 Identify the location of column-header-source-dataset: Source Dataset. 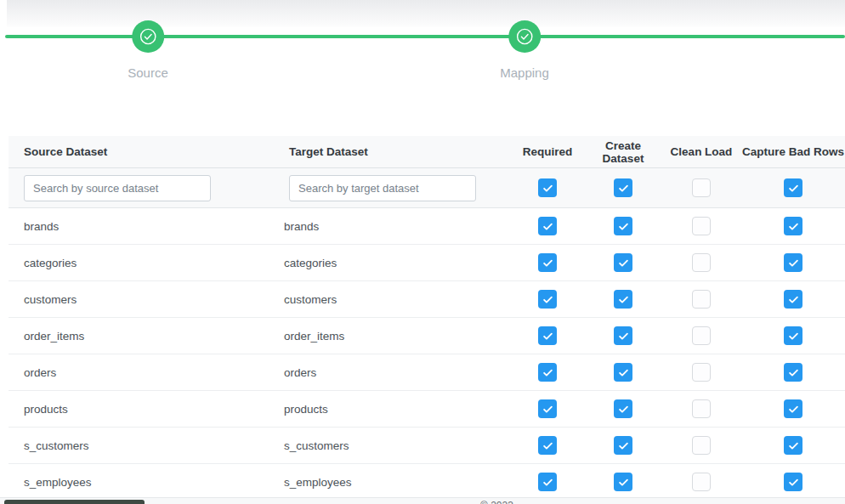
(141, 151).